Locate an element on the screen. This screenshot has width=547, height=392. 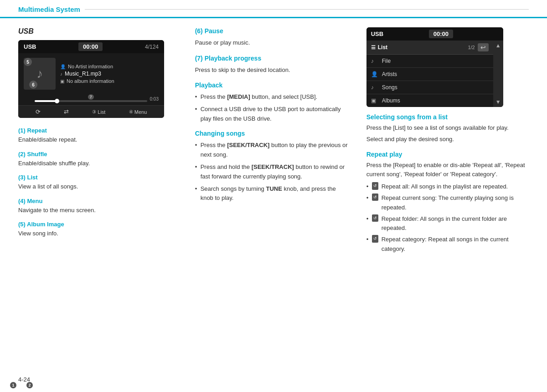
usb-progress-fill is located at coordinates (46, 101).